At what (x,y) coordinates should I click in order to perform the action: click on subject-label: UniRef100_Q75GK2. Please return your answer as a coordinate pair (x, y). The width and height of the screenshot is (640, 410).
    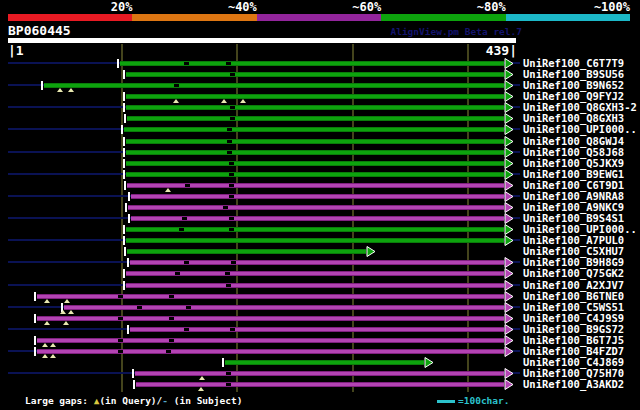
    Looking at the image, I should click on (574, 274).